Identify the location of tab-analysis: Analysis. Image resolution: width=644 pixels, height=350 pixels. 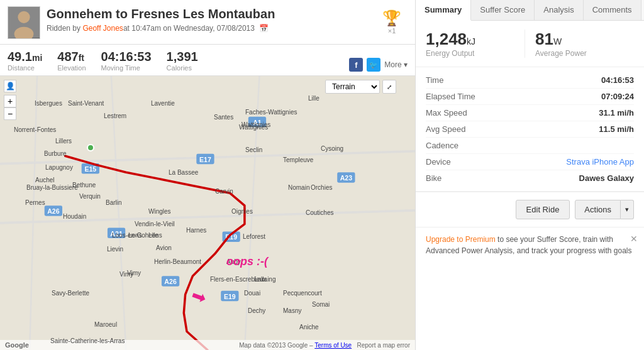
(558, 10).